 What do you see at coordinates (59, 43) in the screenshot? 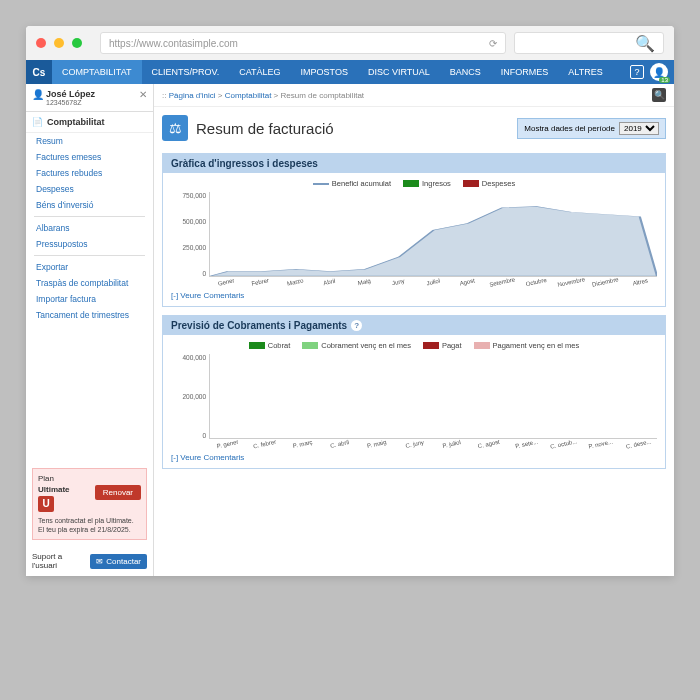
I see `minimize-dot` at bounding box center [59, 43].